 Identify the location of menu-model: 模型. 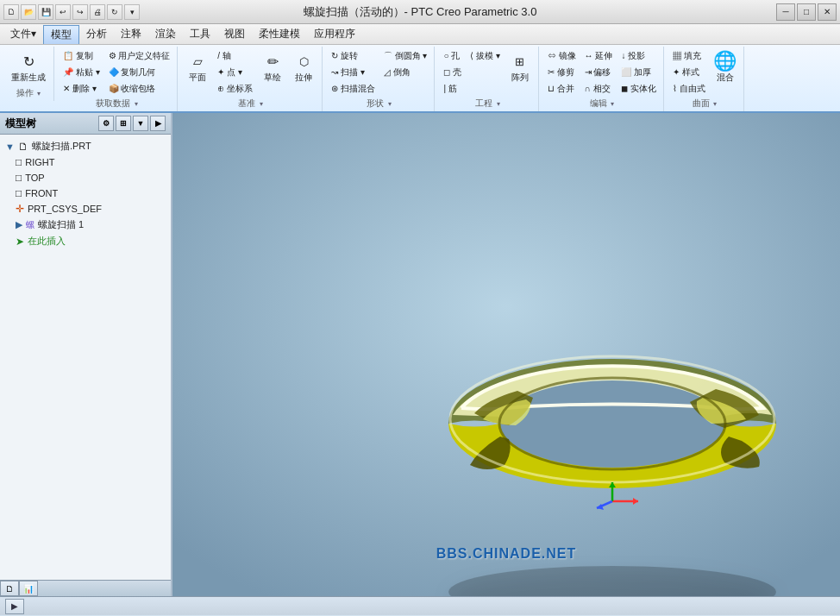
(61, 35).